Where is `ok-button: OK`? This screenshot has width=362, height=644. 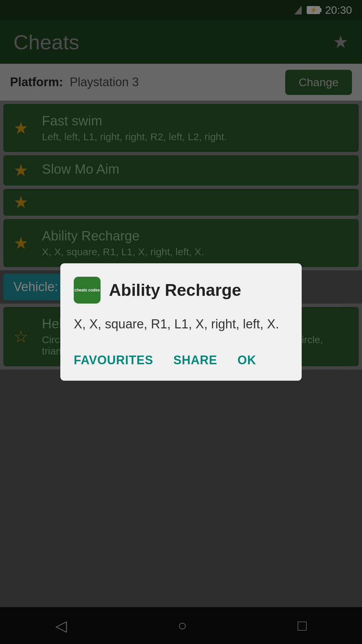
ok-button: OK is located at coordinates (247, 360).